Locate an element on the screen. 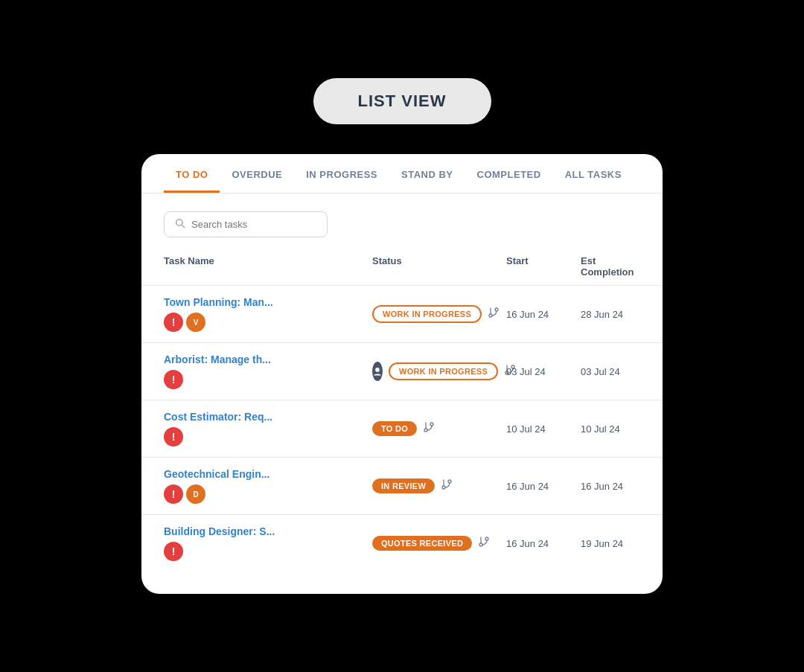 This screenshot has width=804, height=672. completion-date: 16 Jun 24 is located at coordinates (622, 487).